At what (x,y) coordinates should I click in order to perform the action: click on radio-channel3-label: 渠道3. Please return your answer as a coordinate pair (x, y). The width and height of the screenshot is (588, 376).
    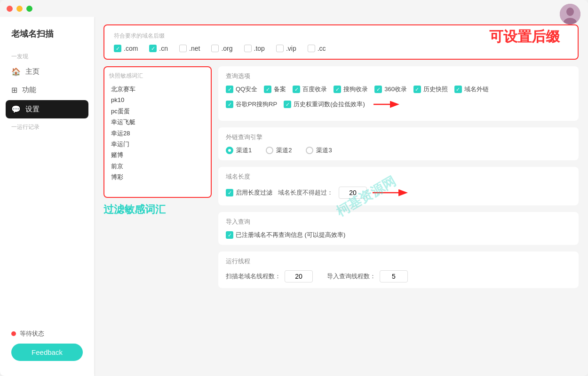
    Looking at the image, I should click on (324, 150).